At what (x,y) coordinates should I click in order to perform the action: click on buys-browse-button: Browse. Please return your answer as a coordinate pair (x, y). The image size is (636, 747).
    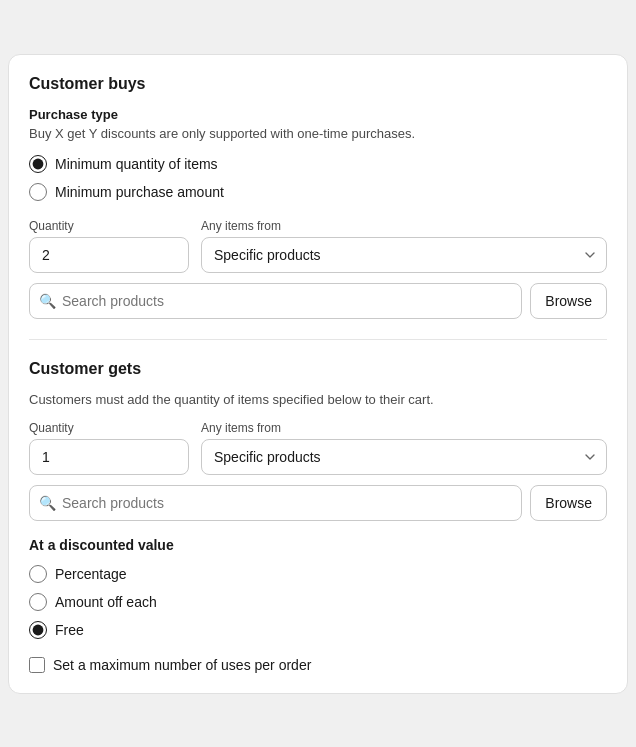
    Looking at the image, I should click on (568, 301).